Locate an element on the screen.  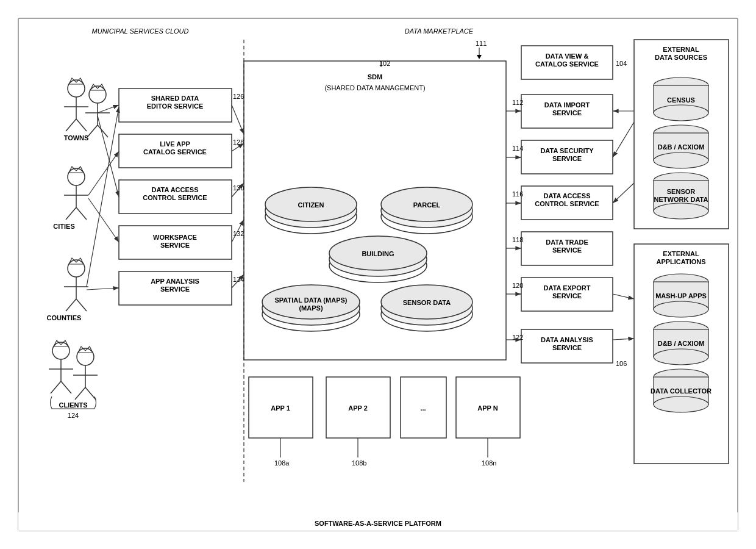
app-dots-label: ... is located at coordinates (423, 408).